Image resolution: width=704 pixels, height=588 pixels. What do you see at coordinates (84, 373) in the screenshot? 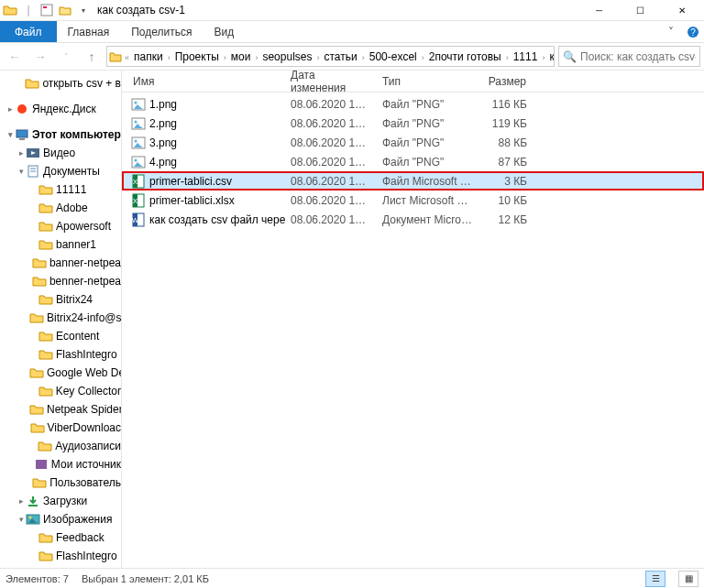
I see `tree-item-label: Google Web De` at bounding box center [84, 373].